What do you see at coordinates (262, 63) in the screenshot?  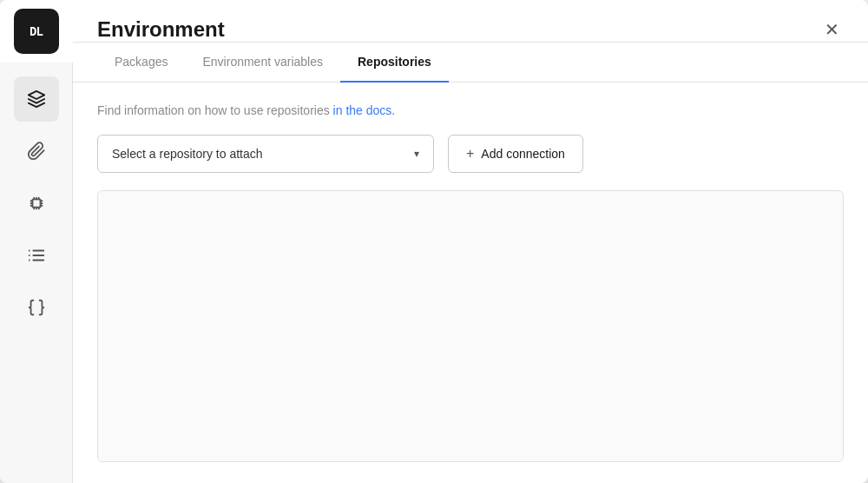 I see `tab-environment-variables: Environment variables` at bounding box center [262, 63].